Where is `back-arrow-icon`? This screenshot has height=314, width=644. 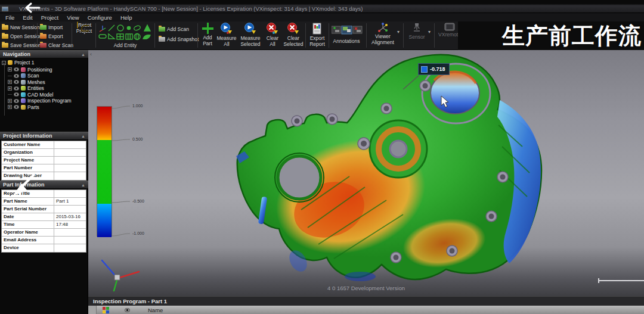 back-arrow-icon is located at coordinates (32, 8).